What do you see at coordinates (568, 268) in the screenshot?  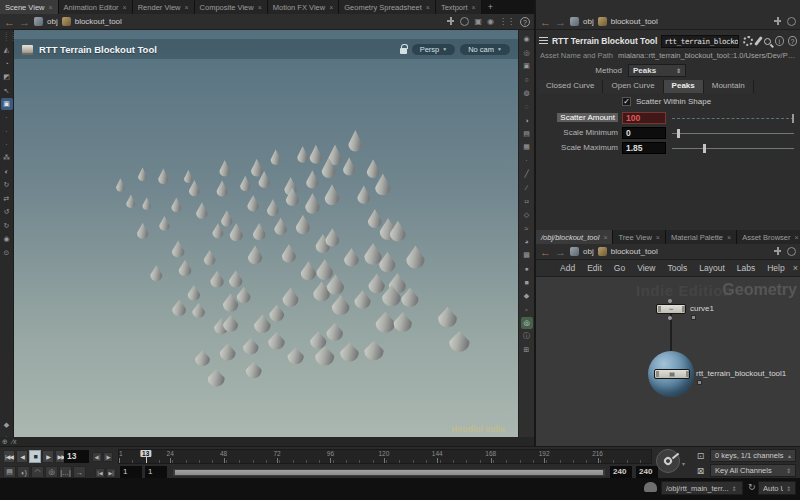 I see `menu-add: Add` at bounding box center [568, 268].